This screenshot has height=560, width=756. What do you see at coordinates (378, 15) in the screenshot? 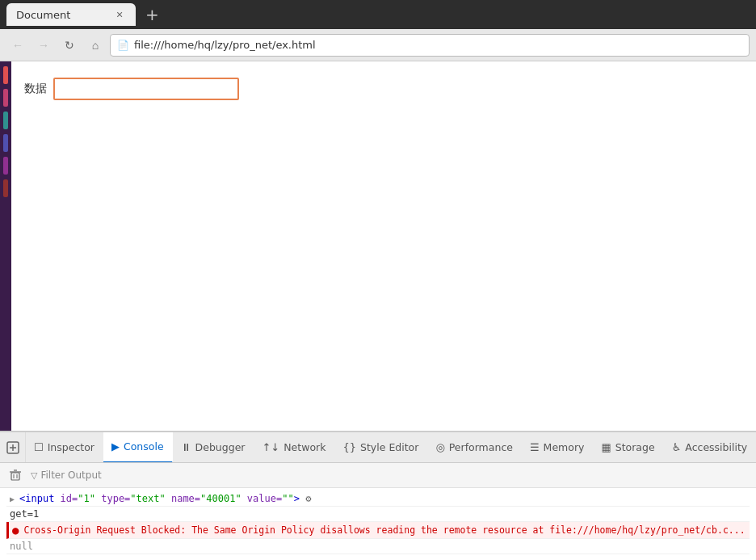
I see `title-bar: Document ✕ +` at bounding box center [378, 15].